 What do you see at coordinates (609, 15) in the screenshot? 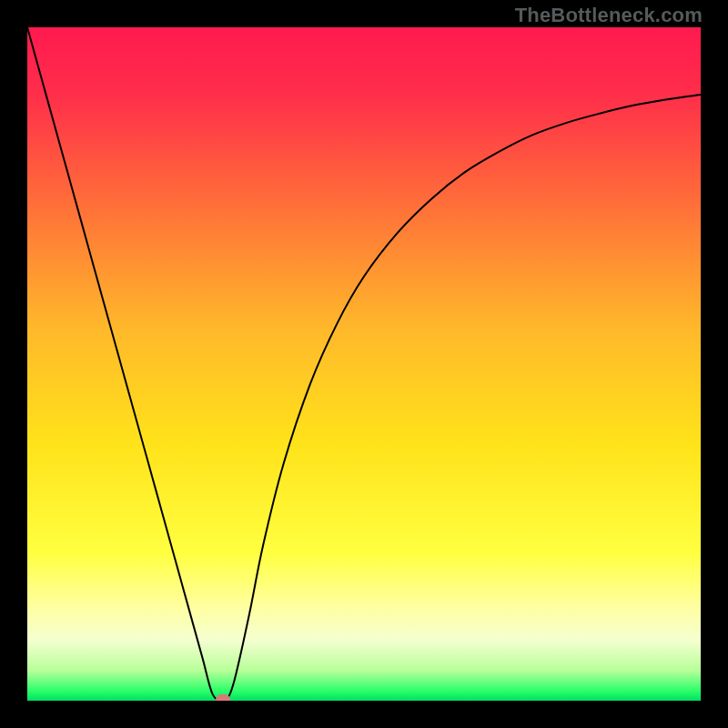
I see `watermark-label: TheBottleneck.com` at bounding box center [609, 15].